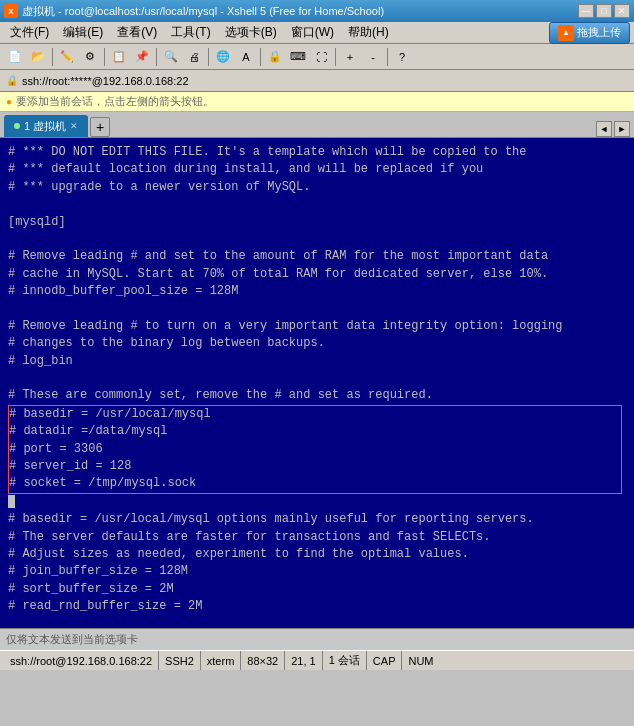  Describe the element at coordinates (317, 57) in the screenshot. I see `toolbar: 📄 📂 ✏️ ⚙ 📋 📌 🔍 🖨 🌐 A 🔒 ⌨ ⛶ + - ?` at that location.